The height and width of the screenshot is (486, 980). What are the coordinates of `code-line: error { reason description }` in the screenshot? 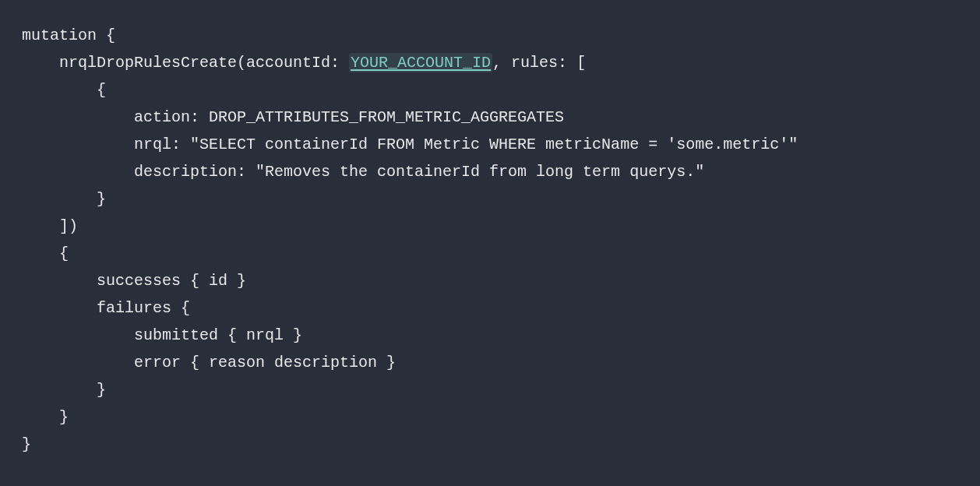 It's located at (501, 363).